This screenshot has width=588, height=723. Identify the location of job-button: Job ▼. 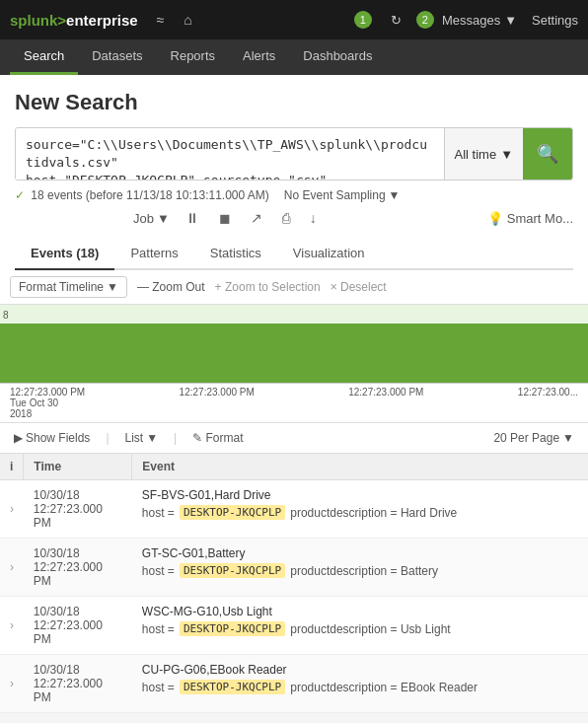
(152, 219).